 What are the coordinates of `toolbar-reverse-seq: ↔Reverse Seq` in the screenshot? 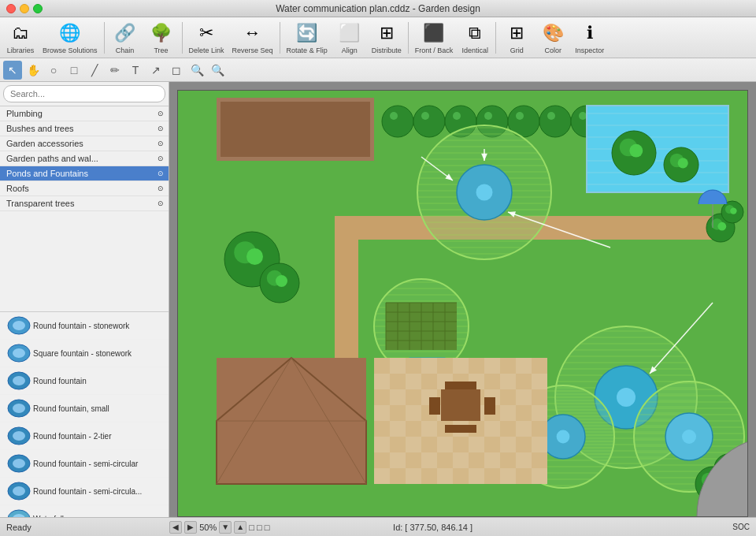 It's located at (253, 38).